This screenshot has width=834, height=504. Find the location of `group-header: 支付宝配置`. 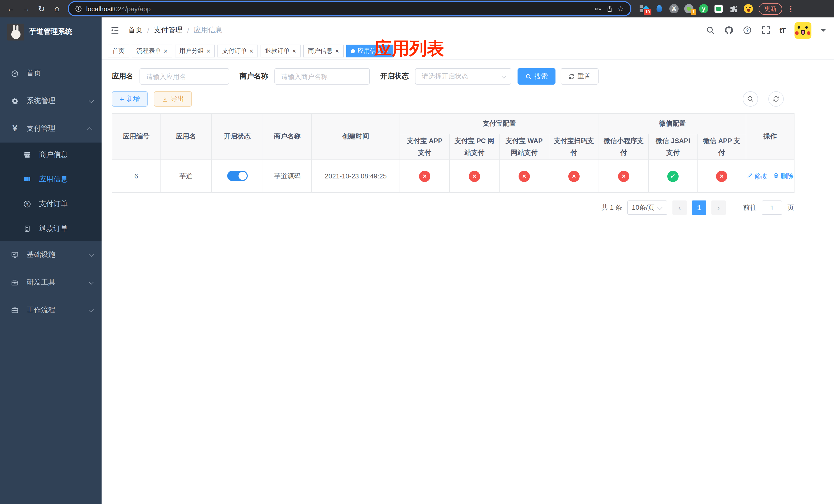

group-header: 支付宝配置 is located at coordinates (499, 124).